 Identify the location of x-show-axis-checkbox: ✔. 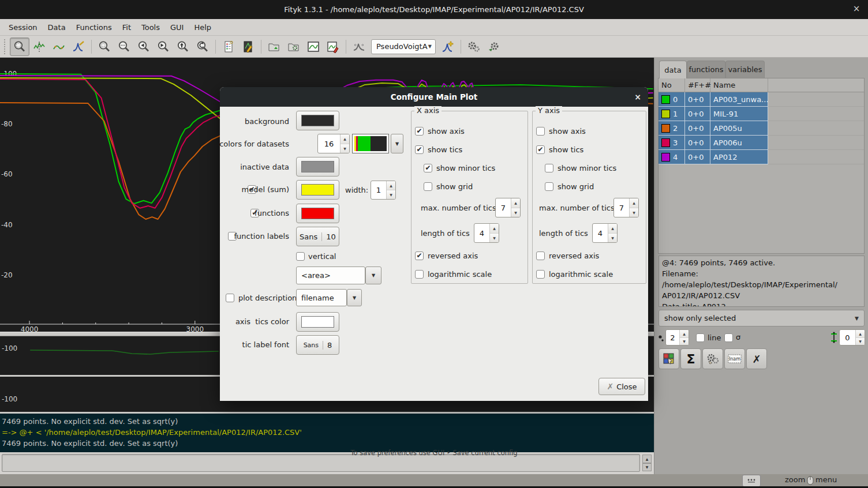
(419, 132).